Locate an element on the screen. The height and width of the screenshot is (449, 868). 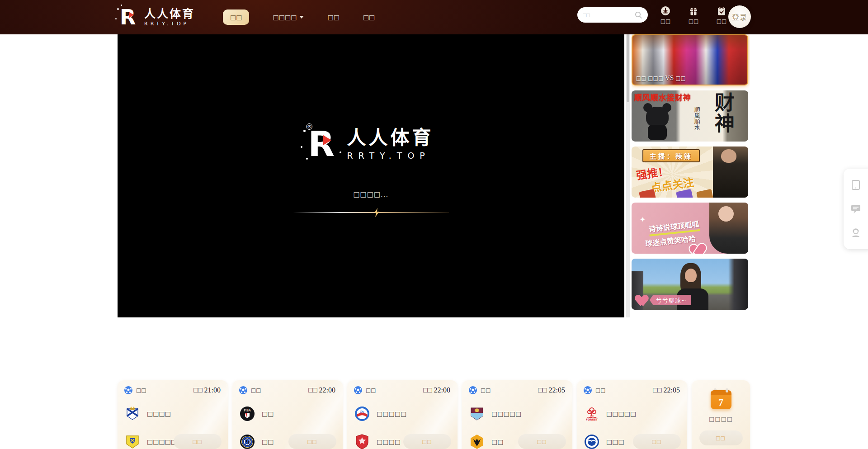
sidebar-scrollbar is located at coordinates (628, 176).